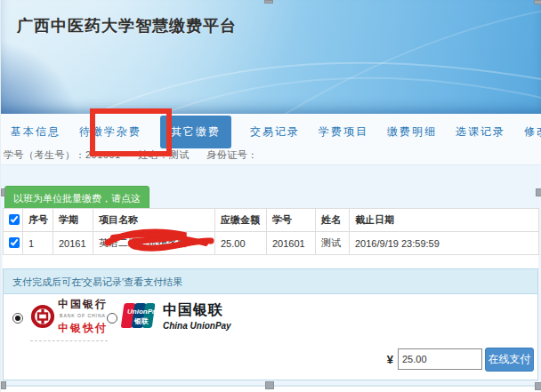 This screenshot has height=392, width=541. What do you see at coordinates (14, 220) in the screenshot?
I see `select-all-checkbox` at bounding box center [14, 220].